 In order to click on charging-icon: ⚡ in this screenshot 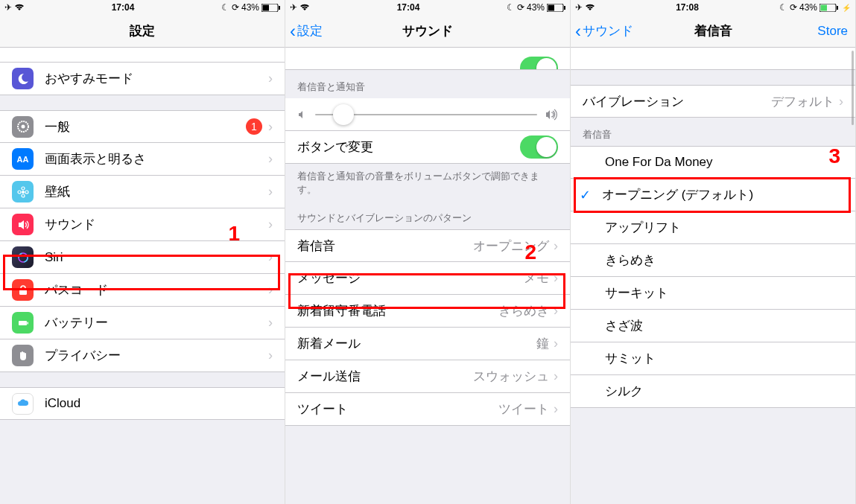, I will do `click(846, 7)`.